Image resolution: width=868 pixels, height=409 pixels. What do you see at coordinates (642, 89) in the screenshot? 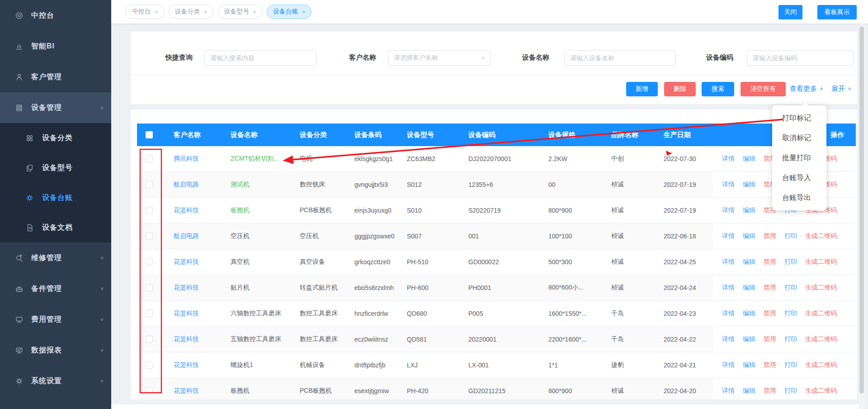
I see `add-button: 新增` at bounding box center [642, 89].